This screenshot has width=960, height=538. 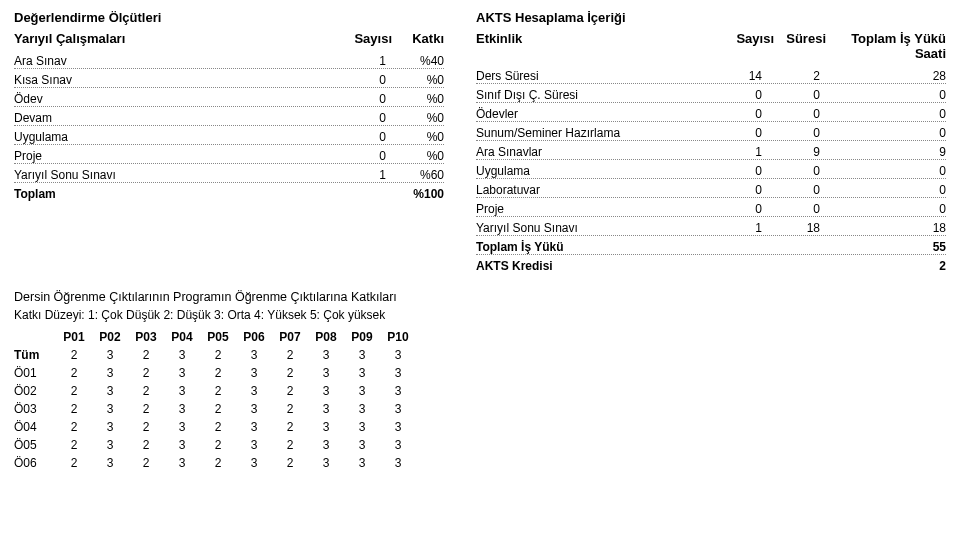 What do you see at coordinates (215, 355) in the screenshot?
I see `matrix-row: Tüm2323232333` at bounding box center [215, 355].